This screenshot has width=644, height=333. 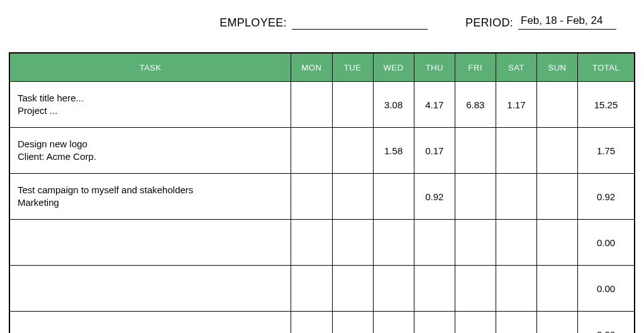 I want to click on table-row: Test campaign to myself and stakeholders…, so click(x=322, y=196).